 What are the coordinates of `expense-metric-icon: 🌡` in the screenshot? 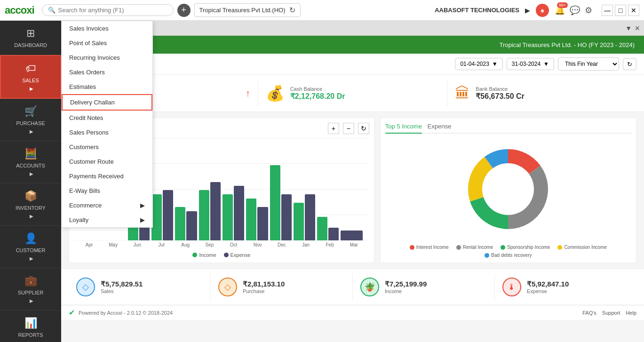 It's located at (512, 287).